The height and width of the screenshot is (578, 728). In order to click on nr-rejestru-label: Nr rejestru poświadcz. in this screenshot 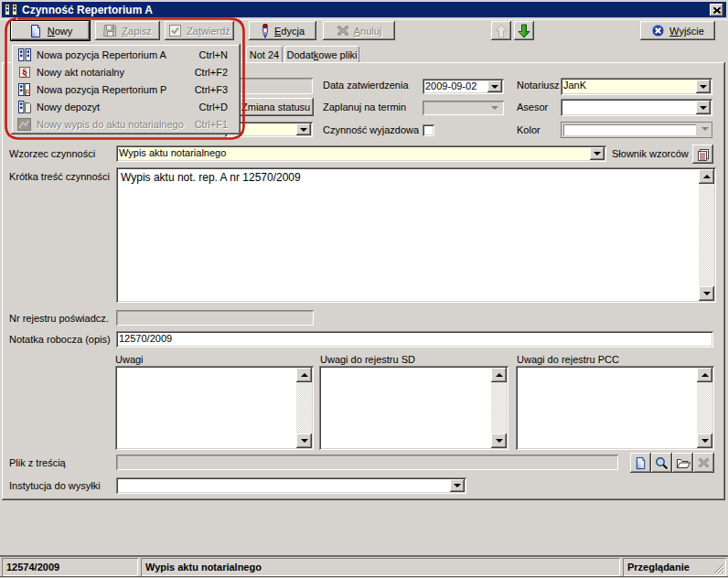, I will do `click(59, 318)`.